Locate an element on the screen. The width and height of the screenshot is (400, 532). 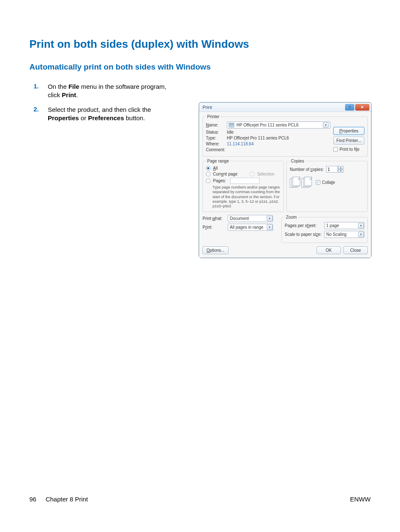
print-what-select: Document▼ is located at coordinates (250, 219).